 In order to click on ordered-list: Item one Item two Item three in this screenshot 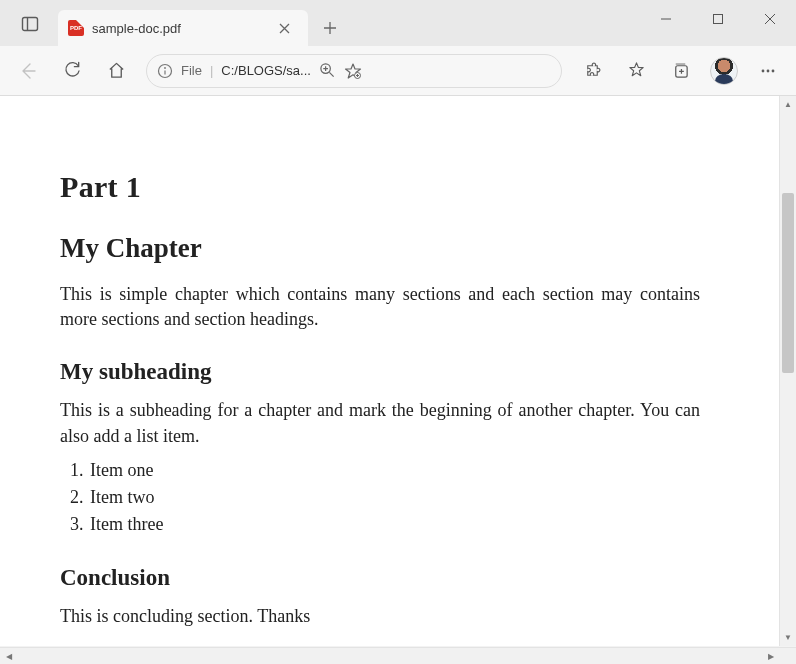, I will do `click(394, 498)`.